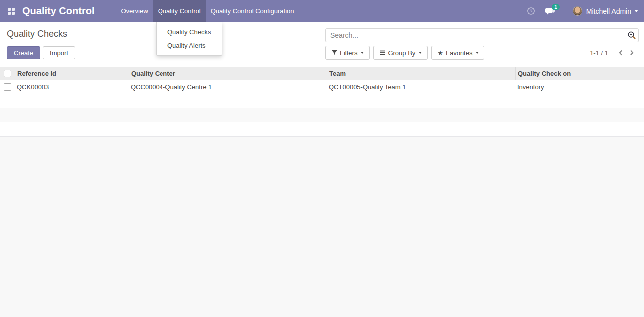 The height and width of the screenshot is (317, 644). What do you see at coordinates (228, 73) in the screenshot?
I see `column-header-quality-center: Quality Center` at bounding box center [228, 73].